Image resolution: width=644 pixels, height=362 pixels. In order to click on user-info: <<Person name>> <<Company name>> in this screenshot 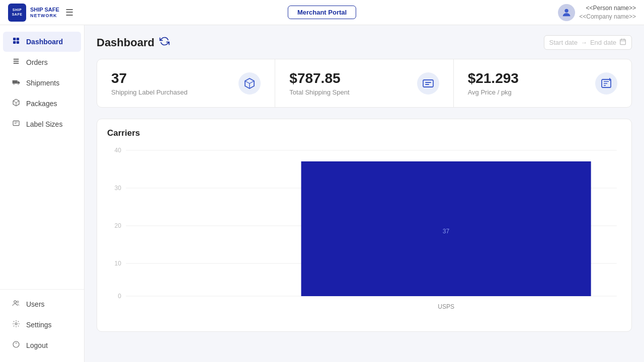, I will do `click(608, 13)`.